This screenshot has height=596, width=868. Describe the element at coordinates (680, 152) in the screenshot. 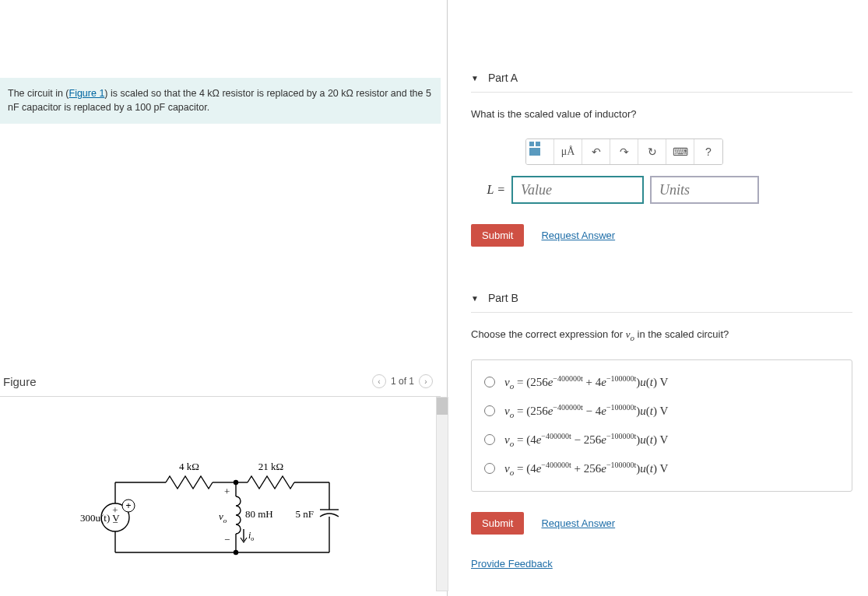

I see `keyboard-icon: ⌨` at that location.